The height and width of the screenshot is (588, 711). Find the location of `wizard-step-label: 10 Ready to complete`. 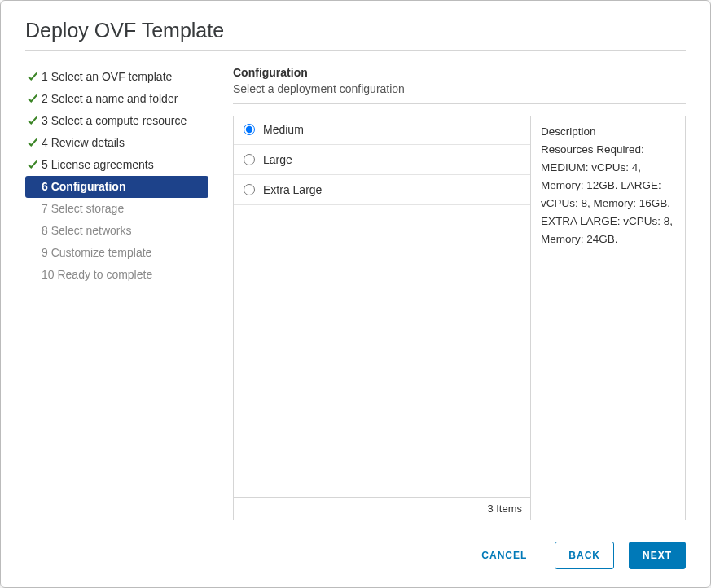

wizard-step-label: 10 Ready to complete is located at coordinates (97, 275).